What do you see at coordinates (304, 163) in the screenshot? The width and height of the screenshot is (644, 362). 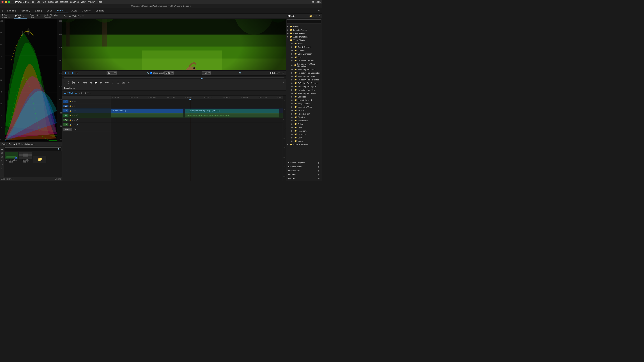 I see `essential-graphics-item: Essential Graphics ▶` at bounding box center [304, 163].